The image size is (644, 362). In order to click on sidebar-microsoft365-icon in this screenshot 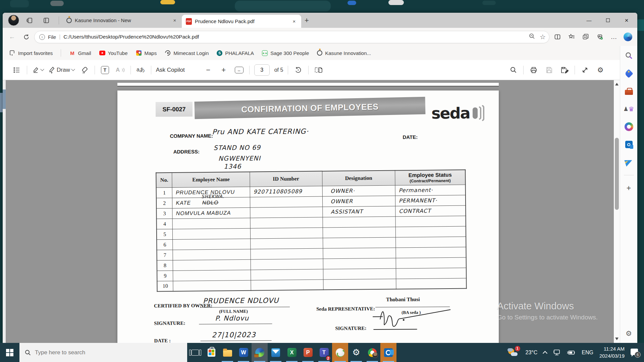, I will do `click(629, 127)`.